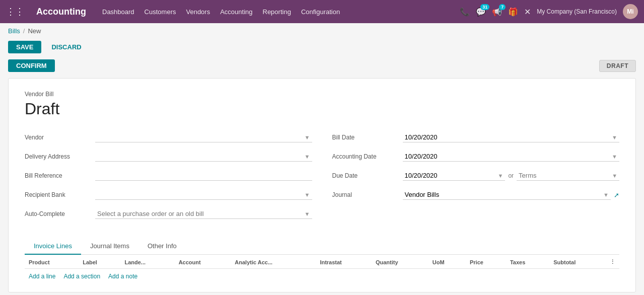 The width and height of the screenshot is (644, 295). Describe the element at coordinates (25, 47) in the screenshot. I see `save-button: SAVE` at that location.